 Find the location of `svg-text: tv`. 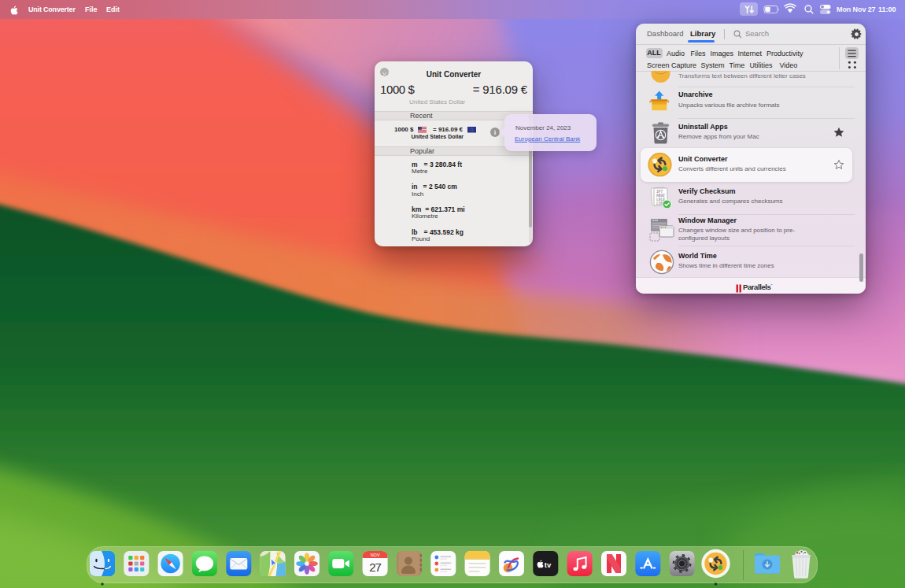

svg-text: tv is located at coordinates (548, 565).